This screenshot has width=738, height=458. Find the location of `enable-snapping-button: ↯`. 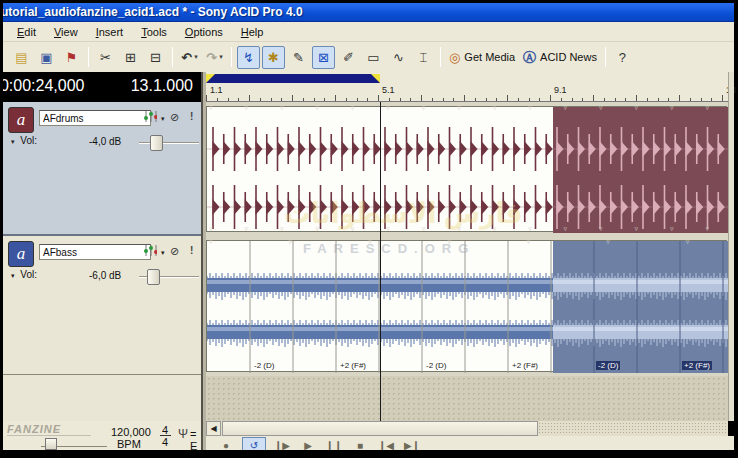

enable-snapping-button: ↯ is located at coordinates (248, 58).